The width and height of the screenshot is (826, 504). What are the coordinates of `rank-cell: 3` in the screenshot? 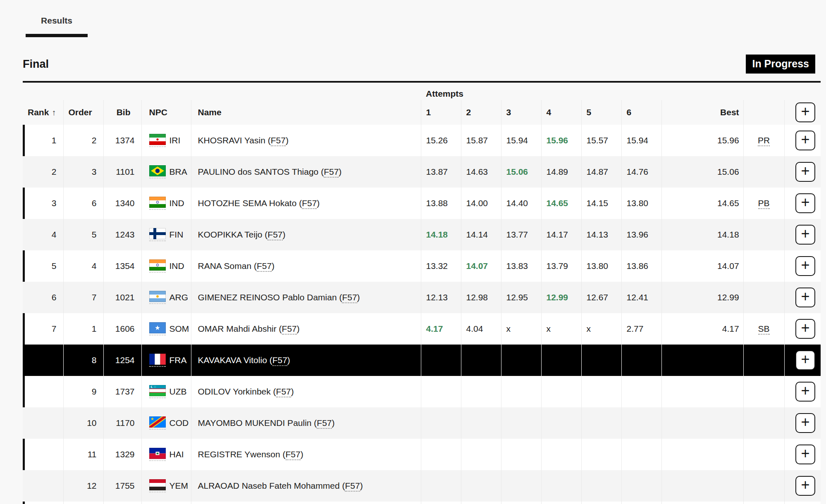 It's located at (43, 203).